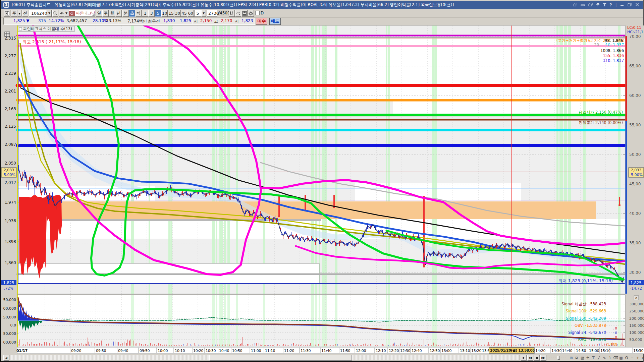 The width and height of the screenshot is (644, 362). Describe the element at coordinates (637, 5) in the screenshot. I see `close-button` at that location.